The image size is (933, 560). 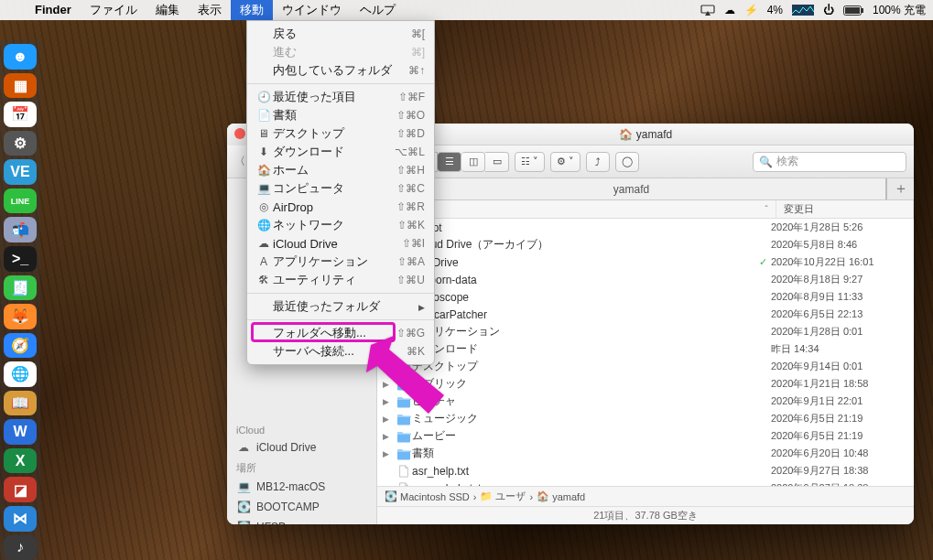 What do you see at coordinates (410, 134) in the screenshot?
I see `menu-item-shortcut: ⇧⌘D` at bounding box center [410, 134].